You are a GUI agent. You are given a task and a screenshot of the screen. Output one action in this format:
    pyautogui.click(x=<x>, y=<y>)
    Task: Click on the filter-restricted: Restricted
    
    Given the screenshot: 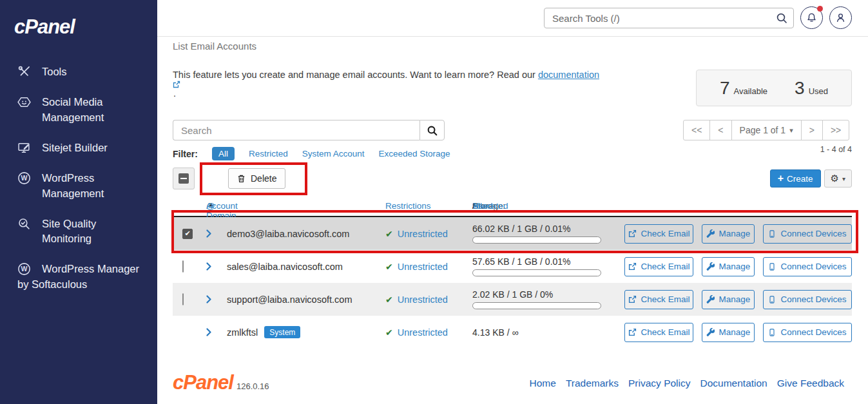 What is the action you would take?
    pyautogui.click(x=268, y=153)
    